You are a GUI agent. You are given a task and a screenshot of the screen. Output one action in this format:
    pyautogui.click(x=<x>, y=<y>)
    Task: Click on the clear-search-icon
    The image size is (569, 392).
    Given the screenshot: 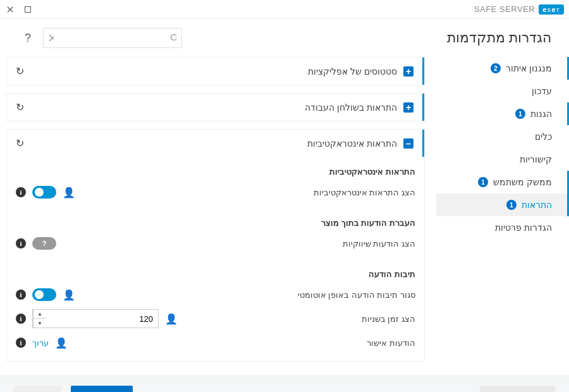 What is the action you would take?
    pyautogui.click(x=51, y=38)
    